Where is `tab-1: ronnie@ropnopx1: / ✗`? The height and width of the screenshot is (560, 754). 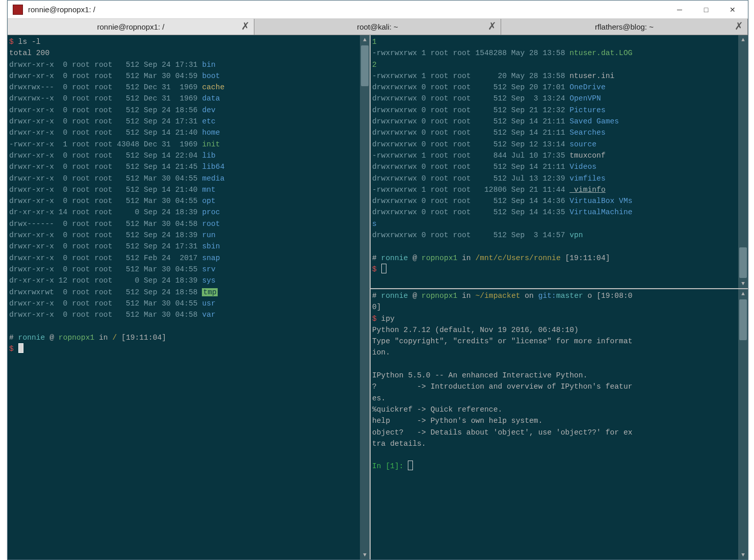
tab-1: ronnie@ropnopx1: / ✗ is located at coordinates (131, 27).